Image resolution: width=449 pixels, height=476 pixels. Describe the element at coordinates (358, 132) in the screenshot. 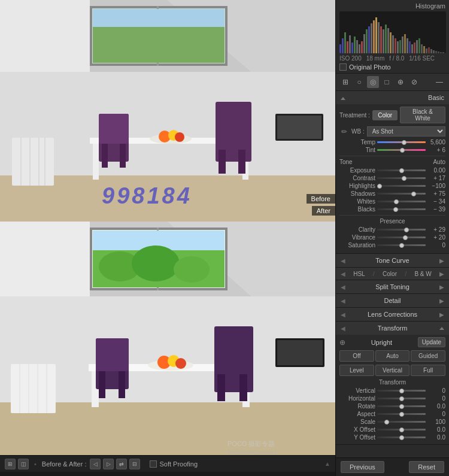

I see `wb-label: WB :` at that location.